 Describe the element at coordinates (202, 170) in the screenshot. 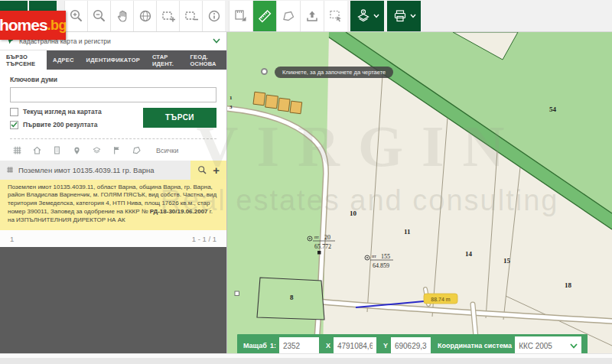

I see `zoom-to-result-icon` at that location.